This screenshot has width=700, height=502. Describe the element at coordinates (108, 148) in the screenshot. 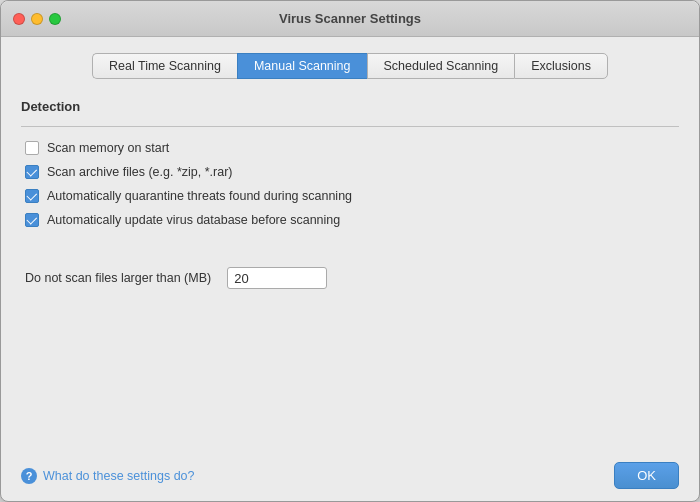

I see `scan-memory-label: Scan memory on start` at that location.